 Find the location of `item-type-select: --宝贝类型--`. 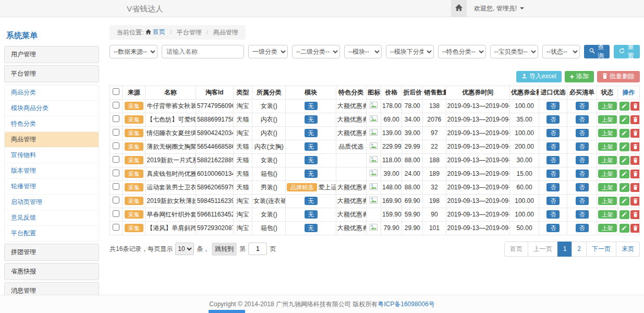

item-type-select: --宝贝类型-- is located at coordinates (514, 52).